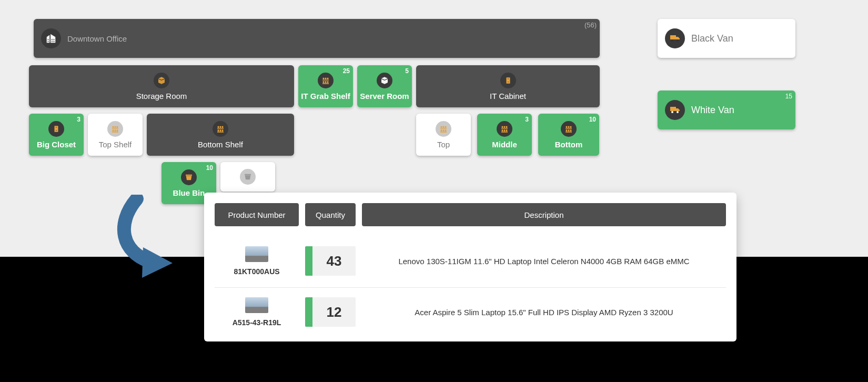 The width and height of the screenshot is (868, 382). Describe the element at coordinates (257, 312) in the screenshot. I see `cell-product-number: A515-43-R19L` at that location.